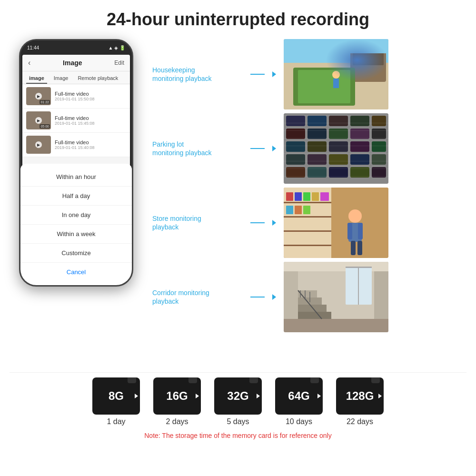 The height and width of the screenshot is (476, 476). I want to click on connector-housekeeping, so click(258, 74).